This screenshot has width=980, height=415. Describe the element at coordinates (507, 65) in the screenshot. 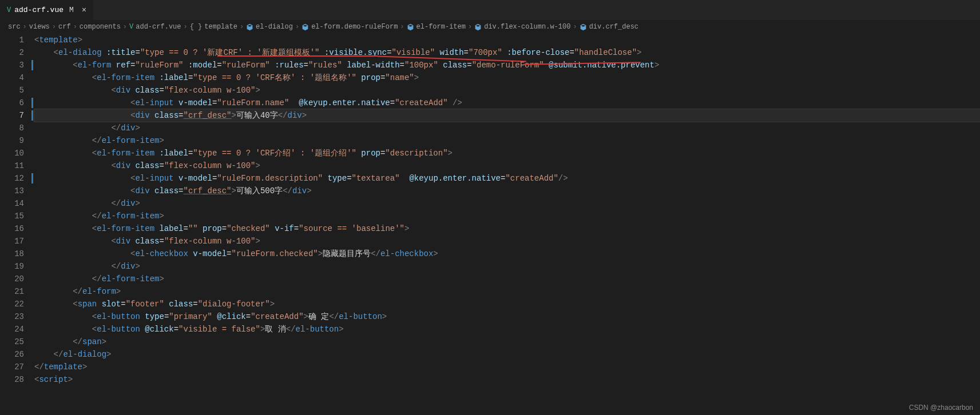

I see `code-line: <el-form ref="ruleForm" :model="ruleForm…` at that location.